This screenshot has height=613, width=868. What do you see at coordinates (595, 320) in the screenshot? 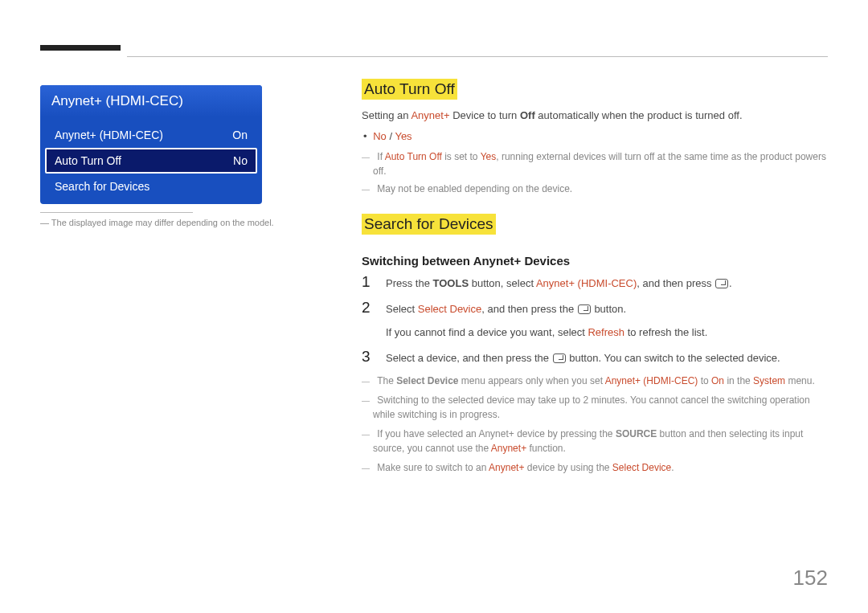
I see `step-2: 2 Select Select Device, and then press t…` at bounding box center [595, 320].